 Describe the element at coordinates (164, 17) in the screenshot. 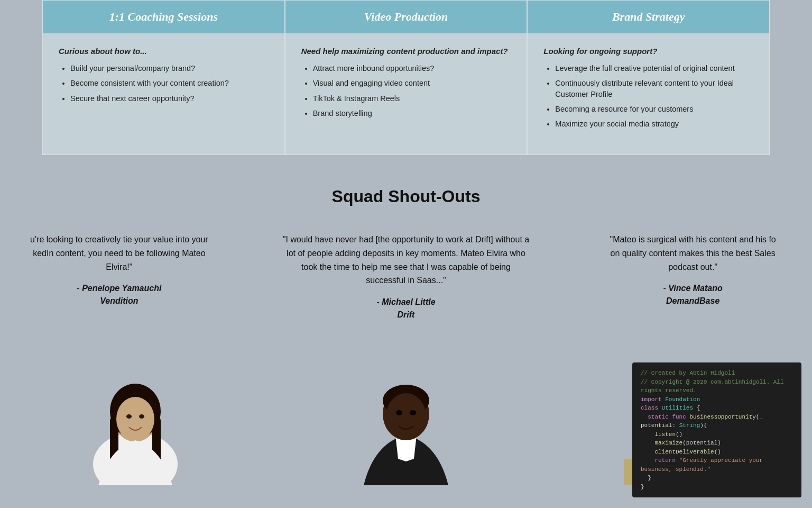

I see `coaching-title: 1:1 Coaching Sessions` at that location.